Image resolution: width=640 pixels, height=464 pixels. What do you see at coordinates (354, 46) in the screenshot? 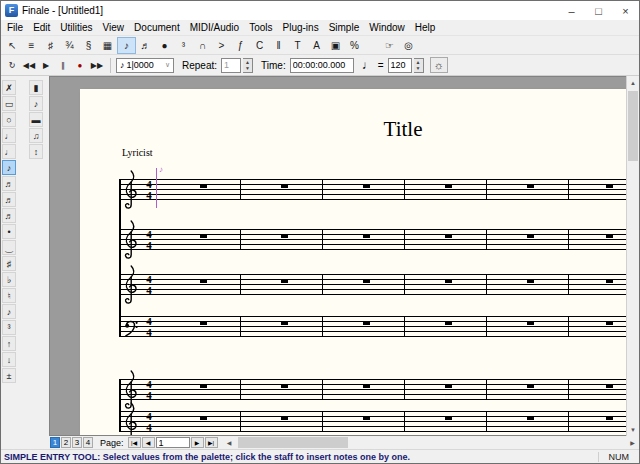
I see `resize-tool-icon: %` at bounding box center [354, 46].